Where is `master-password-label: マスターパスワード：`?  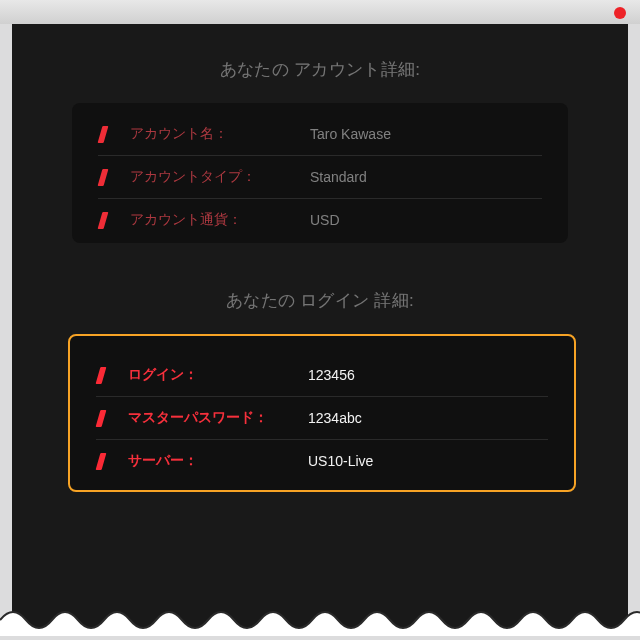
master-password-label: マスターパスワード： is located at coordinates (218, 418).